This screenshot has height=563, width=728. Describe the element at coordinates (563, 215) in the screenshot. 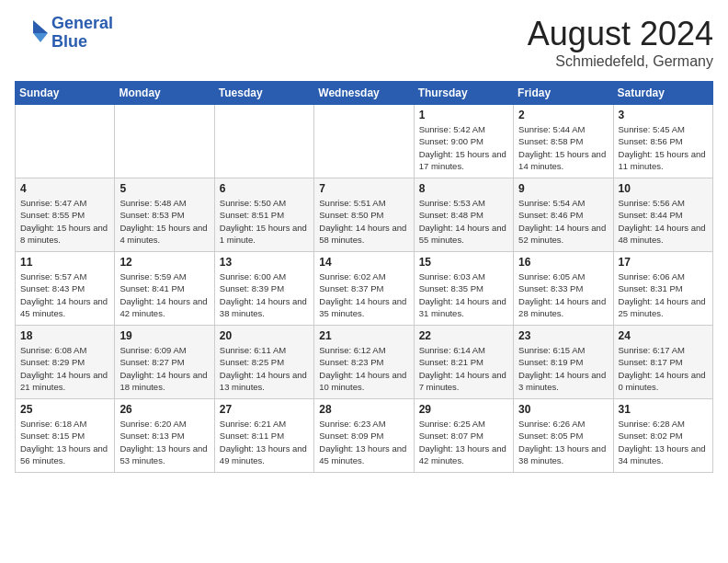

I see `calendar-cell: 9Sunrise: 5:54 AM Sunset: 8:46 PM Daylig…` at that location.